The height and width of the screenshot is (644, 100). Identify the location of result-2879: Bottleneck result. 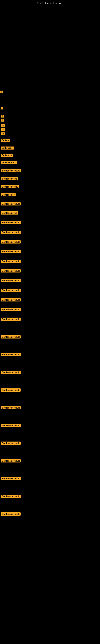
(11, 461).